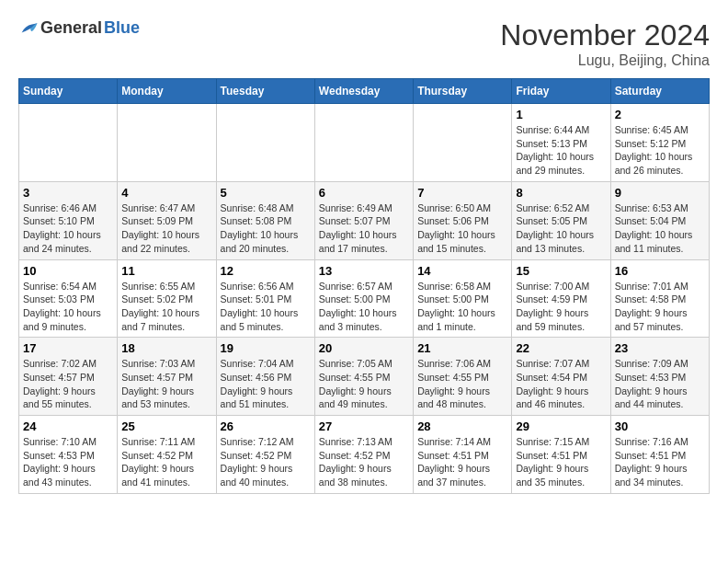  What do you see at coordinates (68, 462) in the screenshot?
I see `day-info: Sunrise: 7:10 AMSunset: 4:53 PMDaylight:…` at bounding box center [68, 462].